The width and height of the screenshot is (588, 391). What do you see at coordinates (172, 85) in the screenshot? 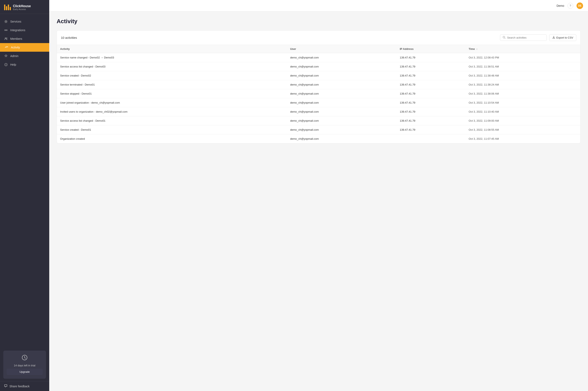
I see `cell-activity: Service terminated - Demo01` at bounding box center [172, 85].